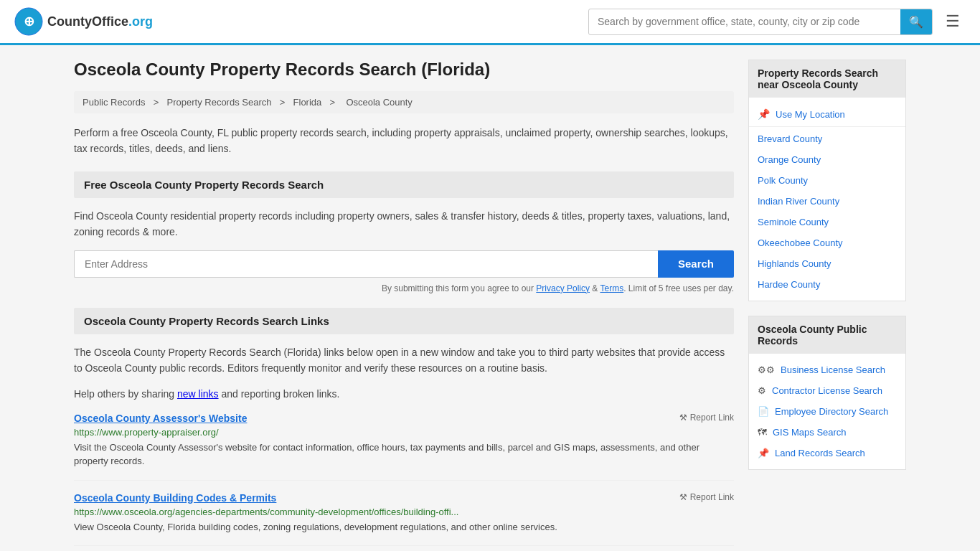  Describe the element at coordinates (827, 412) in the screenshot. I see `public-records-content: ⚙⚙ Business License Search ⚙ Contractor …` at that location.